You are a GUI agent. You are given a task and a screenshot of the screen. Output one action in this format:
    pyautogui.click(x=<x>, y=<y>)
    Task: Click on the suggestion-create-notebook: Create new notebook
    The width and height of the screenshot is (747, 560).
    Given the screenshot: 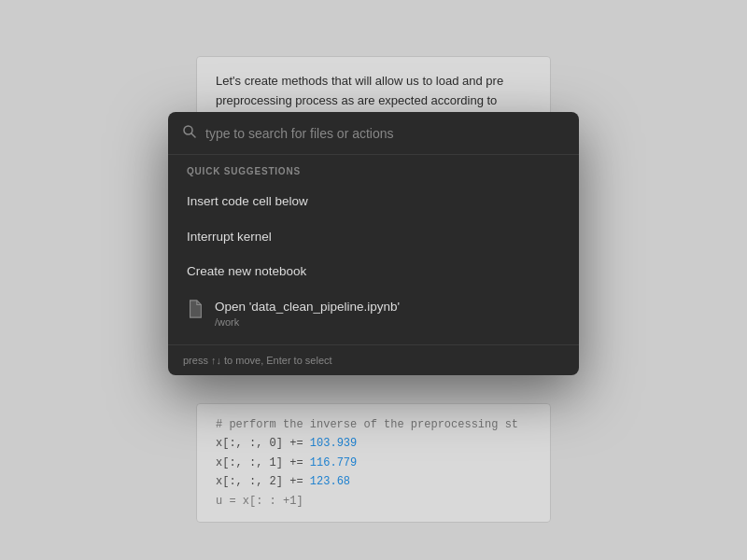 What is the action you would take?
    pyautogui.click(x=374, y=272)
    